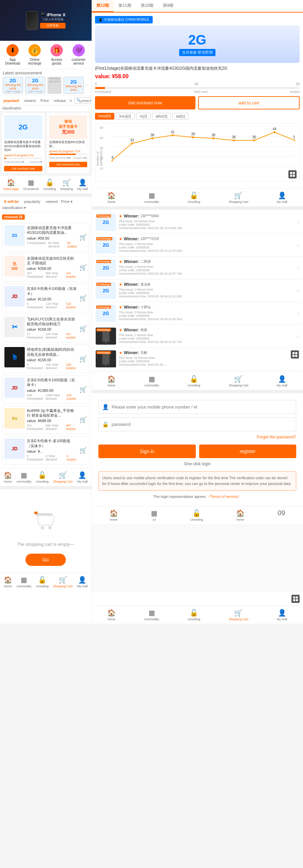 This screenshot has width=303, height=868. What do you see at coordinates (83, 267) in the screenshot?
I see `cart-btn-1: 🛒` at bounding box center [83, 267].